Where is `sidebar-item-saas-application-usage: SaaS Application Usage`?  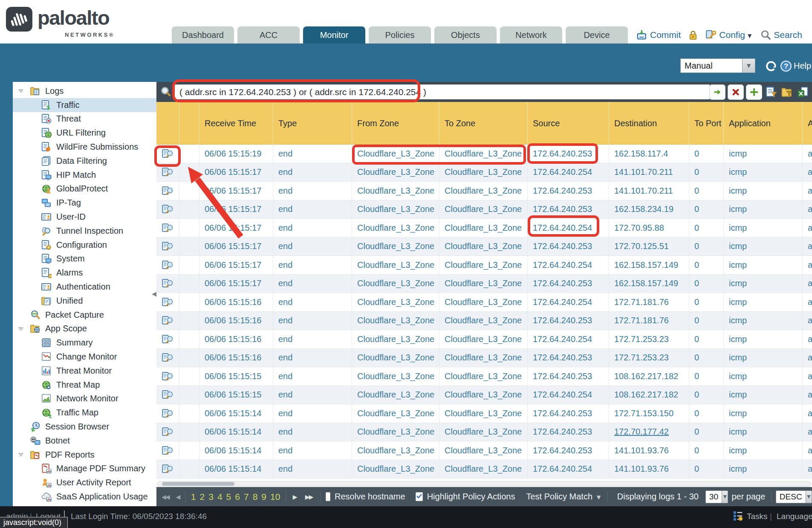 sidebar-item-saas-application-usage: SaaS Application Usage is located at coordinates (84, 496).